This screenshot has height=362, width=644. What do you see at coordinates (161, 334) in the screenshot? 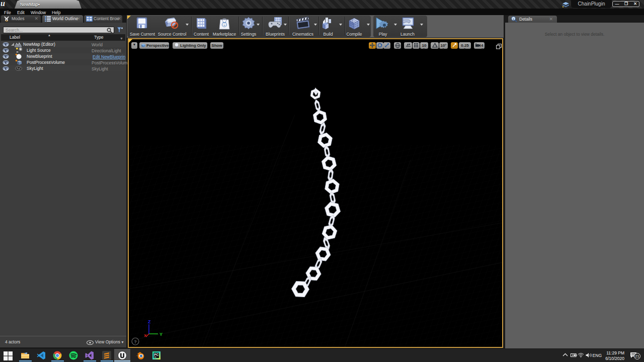
I see `svg-text: Y` at bounding box center [161, 334].